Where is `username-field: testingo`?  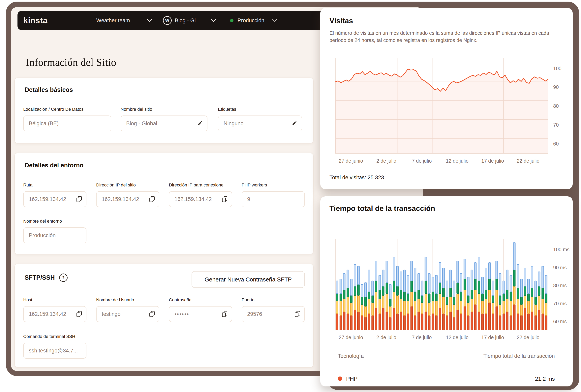 username-field: testingo is located at coordinates (128, 314).